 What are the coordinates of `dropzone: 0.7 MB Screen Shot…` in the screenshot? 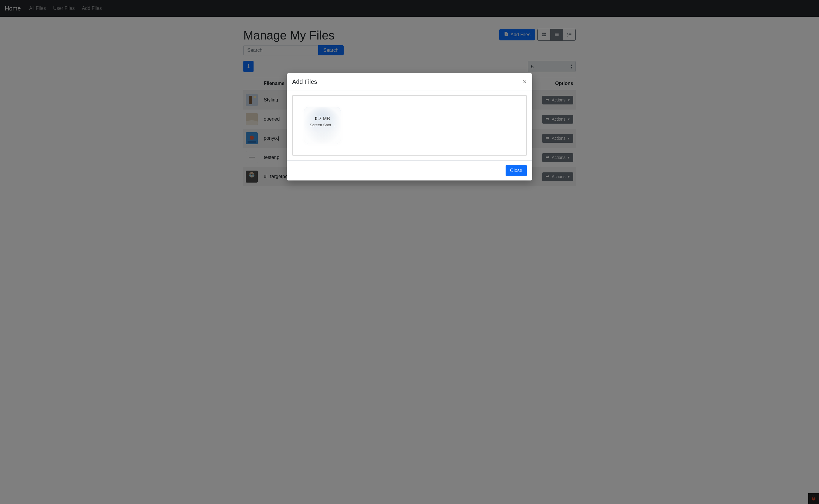 It's located at (409, 125).